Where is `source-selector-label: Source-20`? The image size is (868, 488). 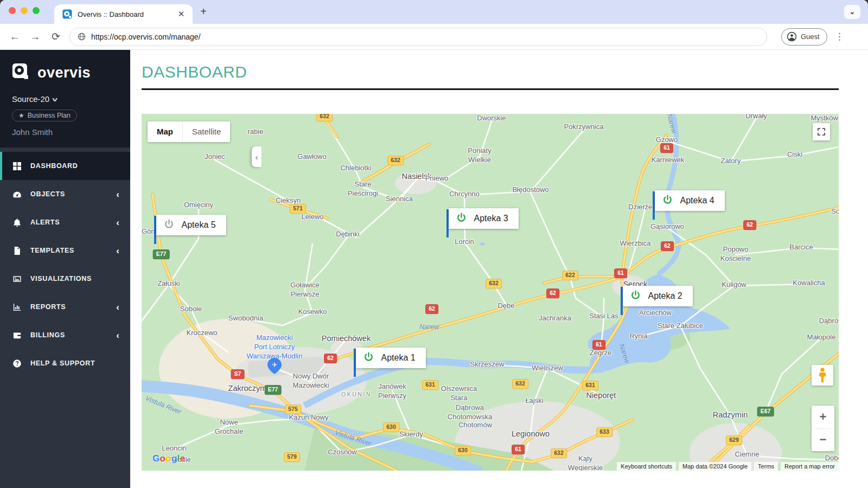
source-selector-label: Source-20 is located at coordinates (30, 99).